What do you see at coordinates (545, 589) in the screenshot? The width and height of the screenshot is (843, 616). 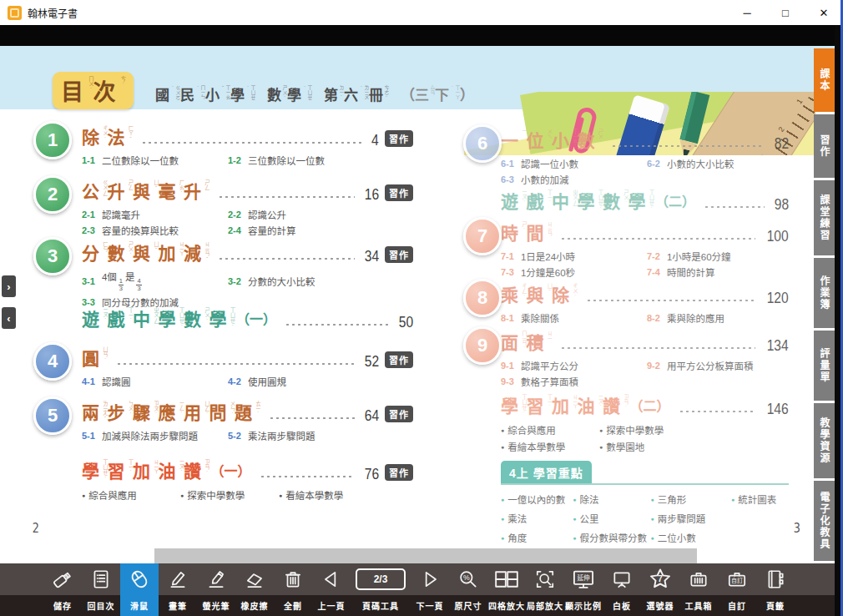 I see `toolbar-button-局部放大: 局部放大` at bounding box center [545, 589].